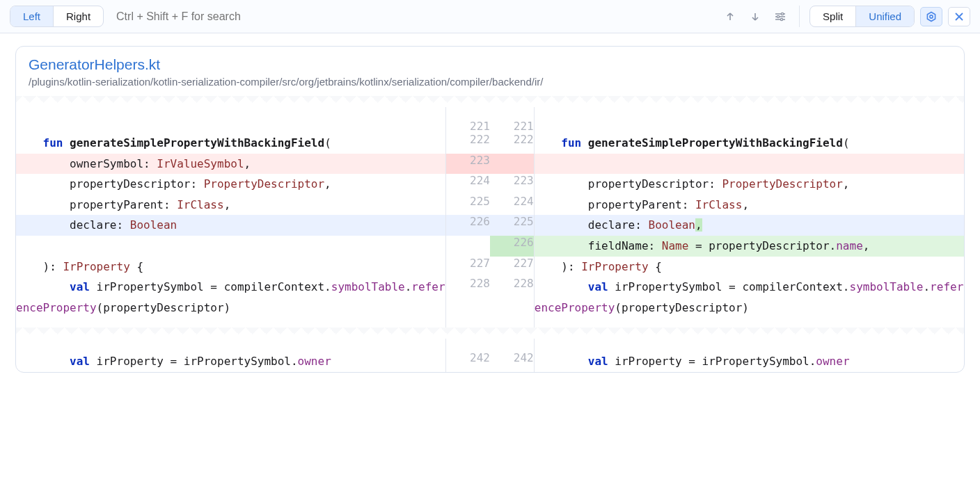 The image size is (980, 477). I want to click on line-number-right: 242, so click(512, 355).